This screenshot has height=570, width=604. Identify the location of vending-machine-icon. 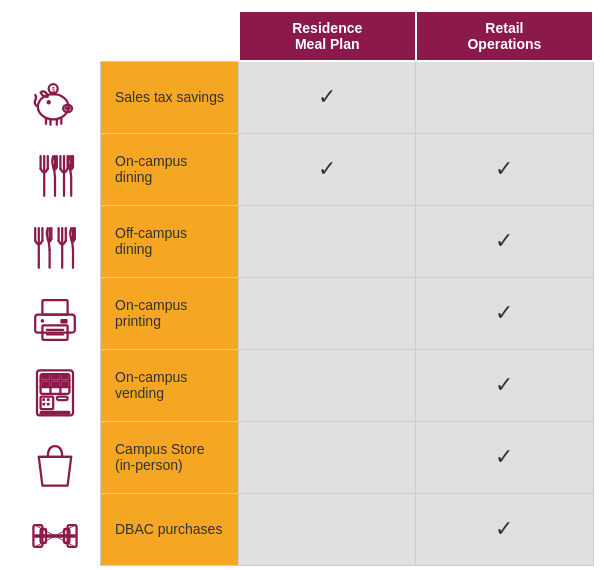
(55, 392).